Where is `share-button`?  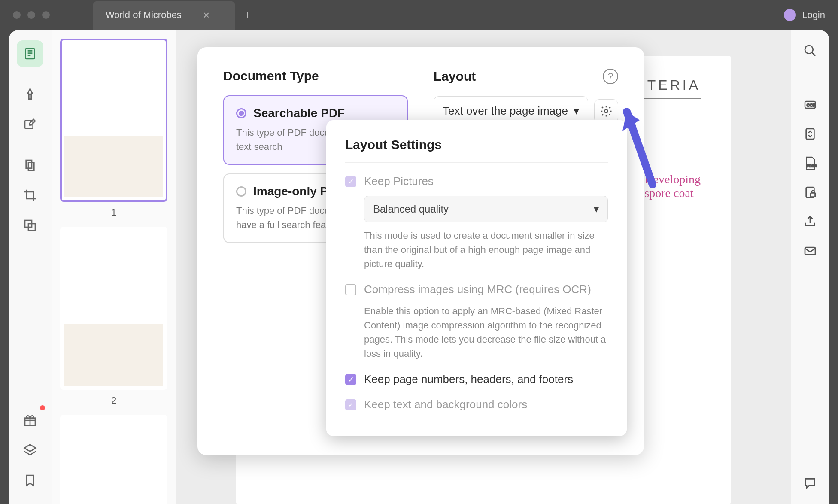 share-button is located at coordinates (810, 222).